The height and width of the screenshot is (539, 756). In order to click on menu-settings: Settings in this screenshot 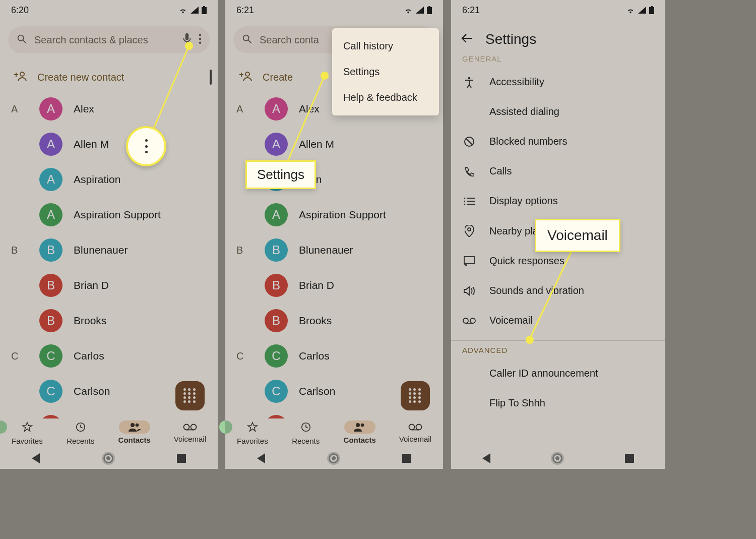, I will do `click(386, 72)`.